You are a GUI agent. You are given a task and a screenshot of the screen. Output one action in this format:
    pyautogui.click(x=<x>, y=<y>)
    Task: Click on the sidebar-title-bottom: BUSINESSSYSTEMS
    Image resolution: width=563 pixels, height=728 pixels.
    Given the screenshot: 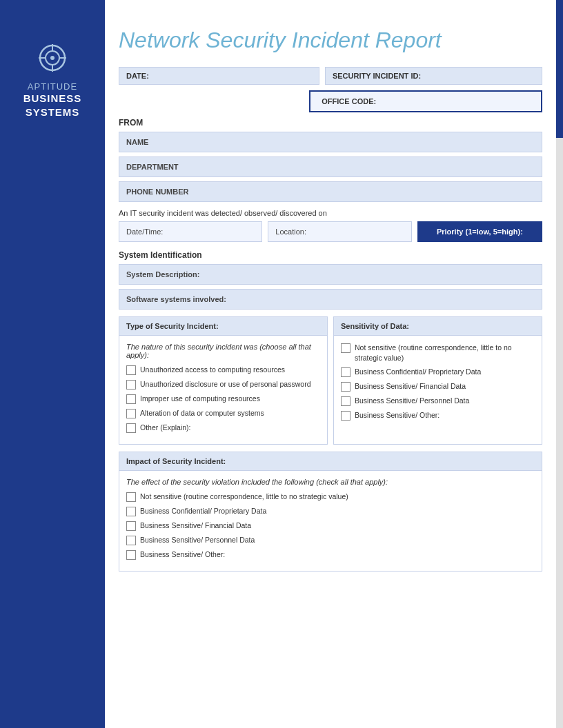 What is the action you would take?
    pyautogui.click(x=52, y=105)
    